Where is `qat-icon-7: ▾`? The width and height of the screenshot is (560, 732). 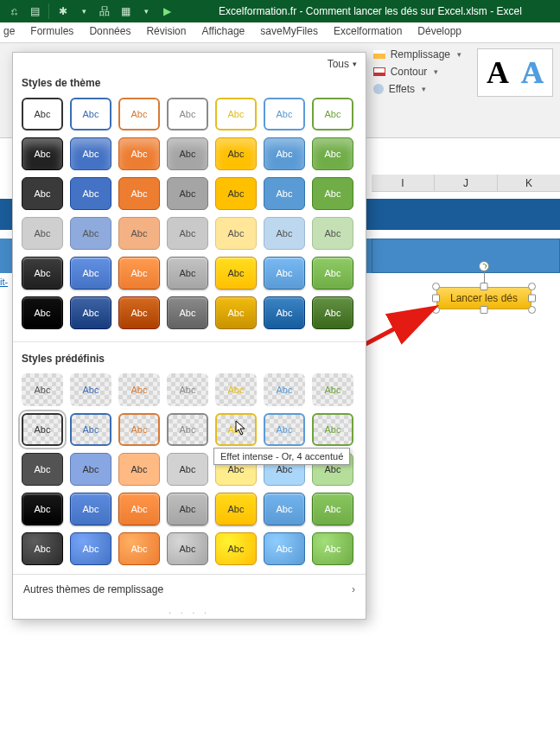 qat-icon-7: ▾ is located at coordinates (146, 11).